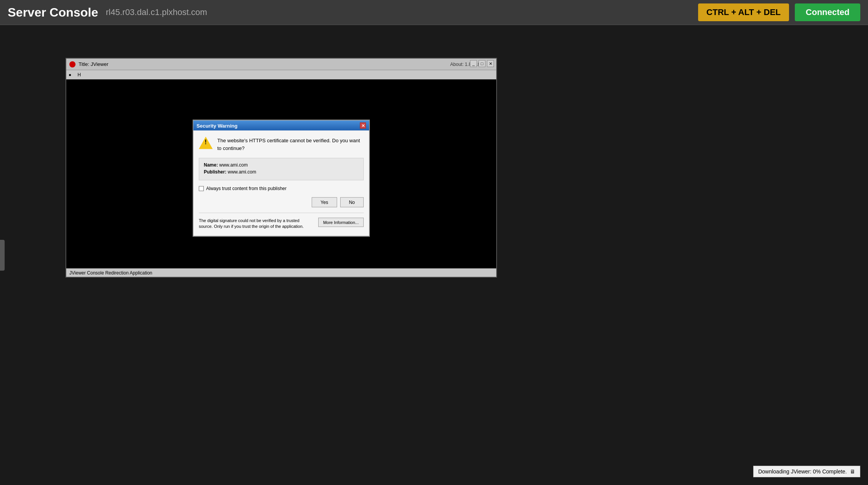 The width and height of the screenshot is (868, 485). What do you see at coordinates (803, 472) in the screenshot?
I see `download-status-text: Downloading JViewer: 0% Complete.` at bounding box center [803, 472].